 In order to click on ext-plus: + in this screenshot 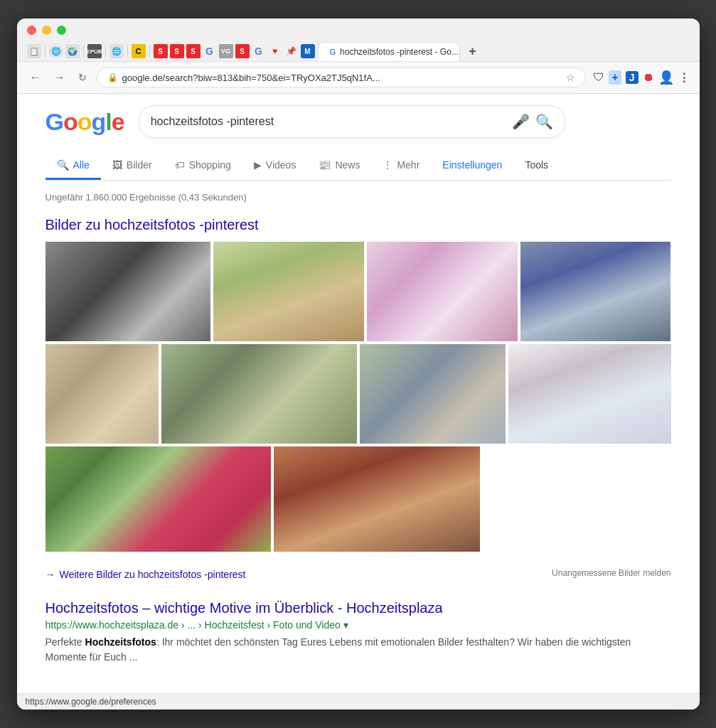, I will do `click(614, 77)`.